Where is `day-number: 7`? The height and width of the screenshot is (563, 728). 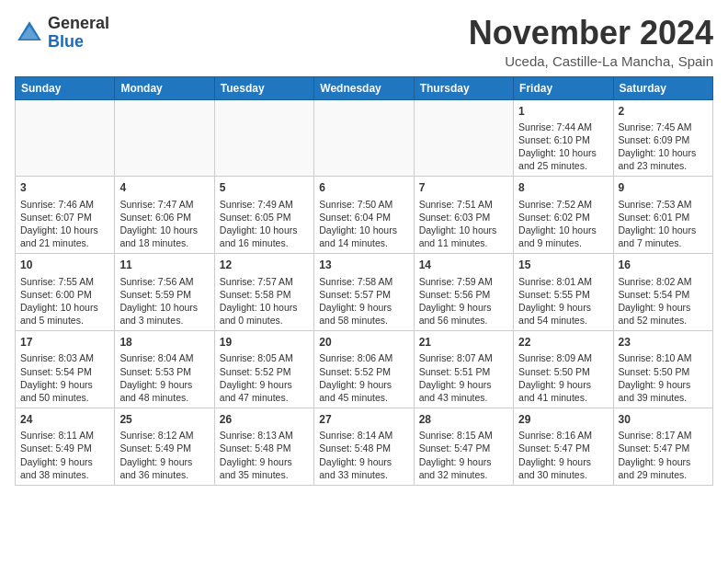 day-number: 7 is located at coordinates (463, 188).